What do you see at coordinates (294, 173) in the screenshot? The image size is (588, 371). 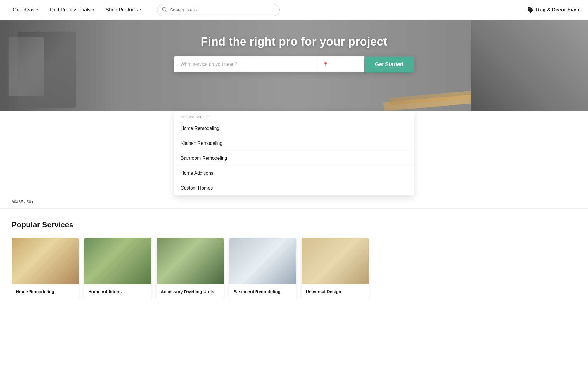 I see `dropdown-item-home-additions: Home Additions` at bounding box center [294, 173].